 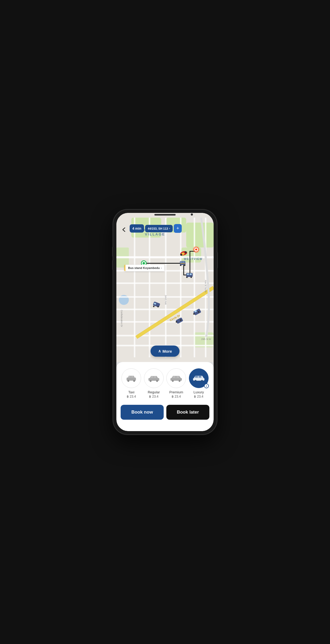 I want to click on app-screen: HAMPTON VILLAGE WESTVIEW Circle Dr Junct…, so click(x=165, y=322).